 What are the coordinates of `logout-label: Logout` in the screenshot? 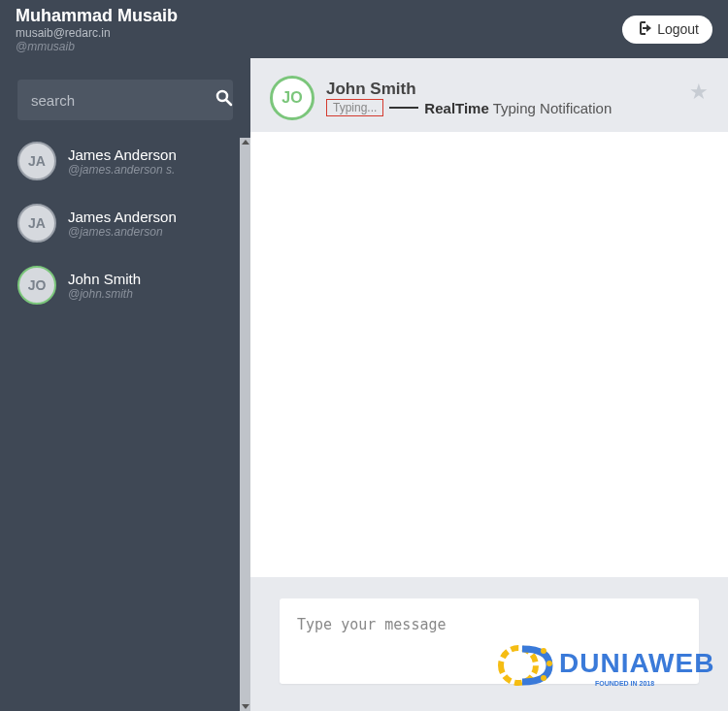 It's located at (678, 29).